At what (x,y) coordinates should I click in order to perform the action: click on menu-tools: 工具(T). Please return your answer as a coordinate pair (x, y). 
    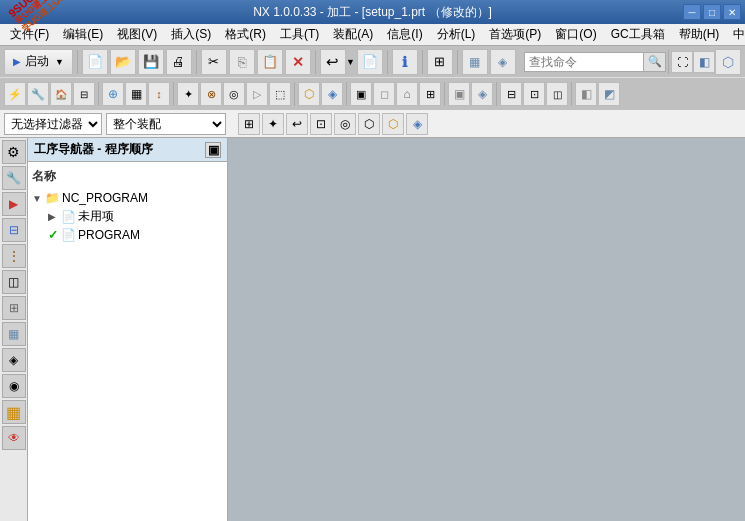
    Looking at the image, I should click on (300, 34).